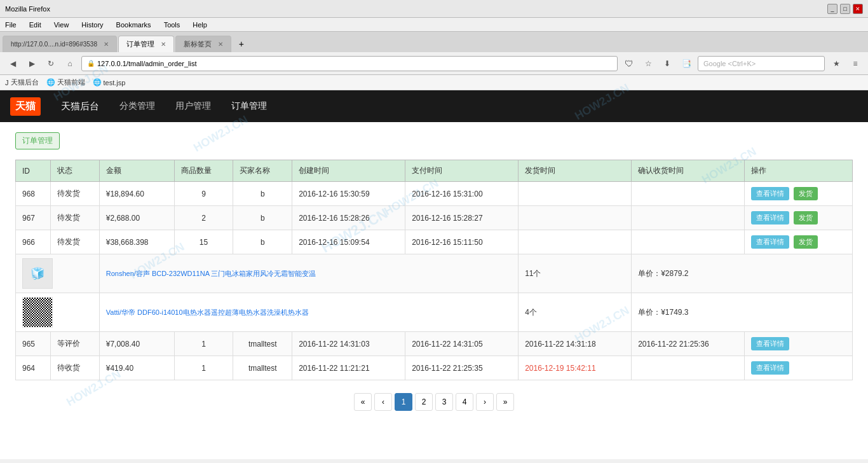 Image resolution: width=868 pixels, height=463 pixels. What do you see at coordinates (444, 402) in the screenshot?
I see `page-3-button: 3` at bounding box center [444, 402].